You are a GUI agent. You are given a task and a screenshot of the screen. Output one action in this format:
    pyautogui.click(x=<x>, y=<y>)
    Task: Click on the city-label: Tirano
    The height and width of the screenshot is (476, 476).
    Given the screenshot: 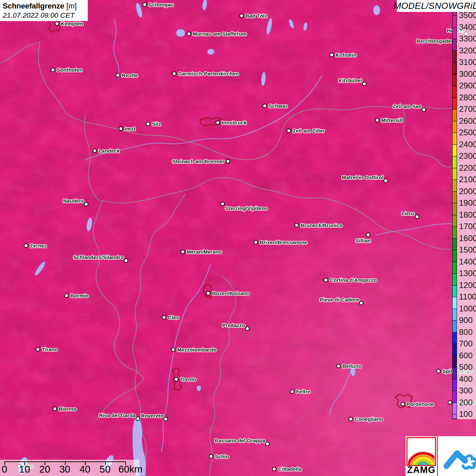 What is the action you would take?
    pyautogui.click(x=50, y=350)
    